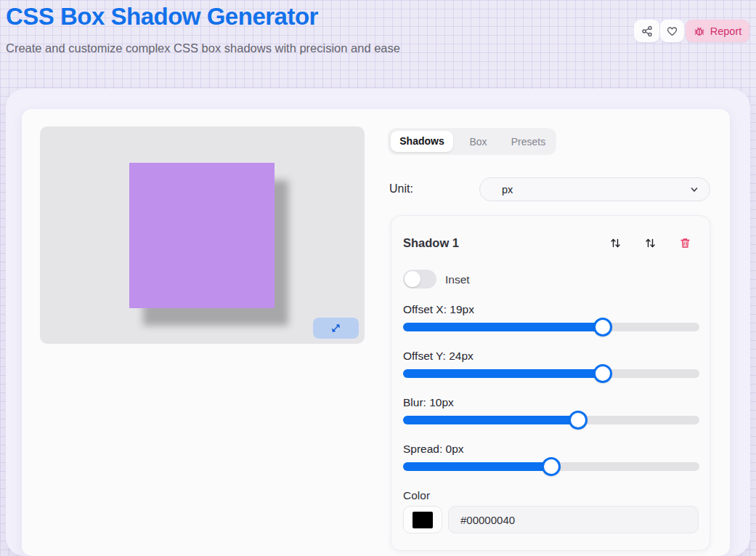 Image resolution: width=756 pixels, height=556 pixels. Describe the element at coordinates (551, 467) in the screenshot. I see `spread-slider` at that location.